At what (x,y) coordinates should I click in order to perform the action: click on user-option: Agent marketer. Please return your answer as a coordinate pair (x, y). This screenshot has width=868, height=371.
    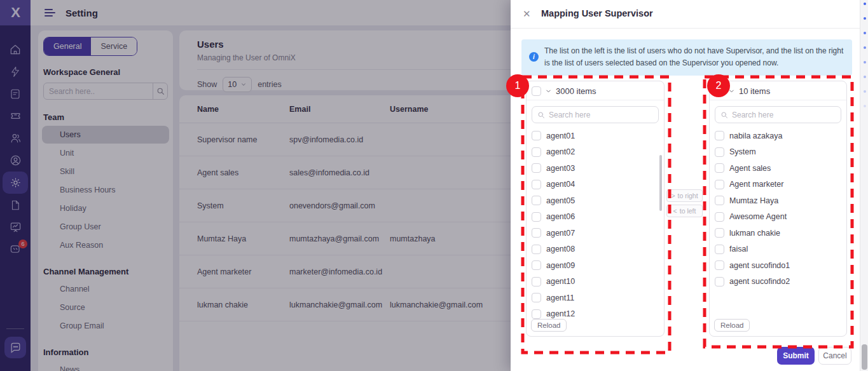
    Looking at the image, I should click on (778, 185).